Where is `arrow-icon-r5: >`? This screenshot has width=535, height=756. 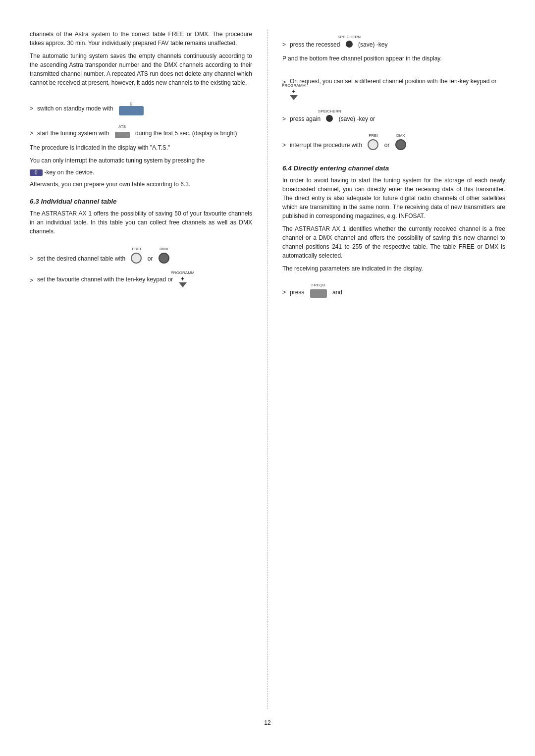
arrow-icon-r5: > is located at coordinates (284, 292).